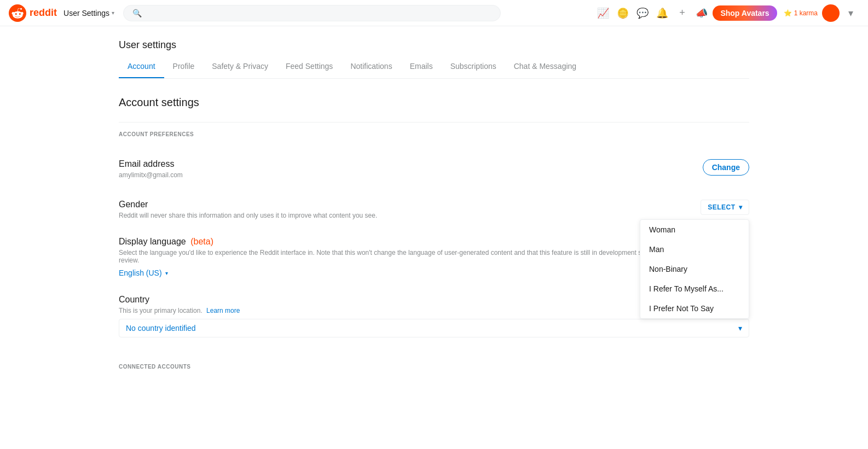 This screenshot has width=868, height=449. Describe the element at coordinates (741, 207) in the screenshot. I see `gender-chevron-icon: ▾` at that location.